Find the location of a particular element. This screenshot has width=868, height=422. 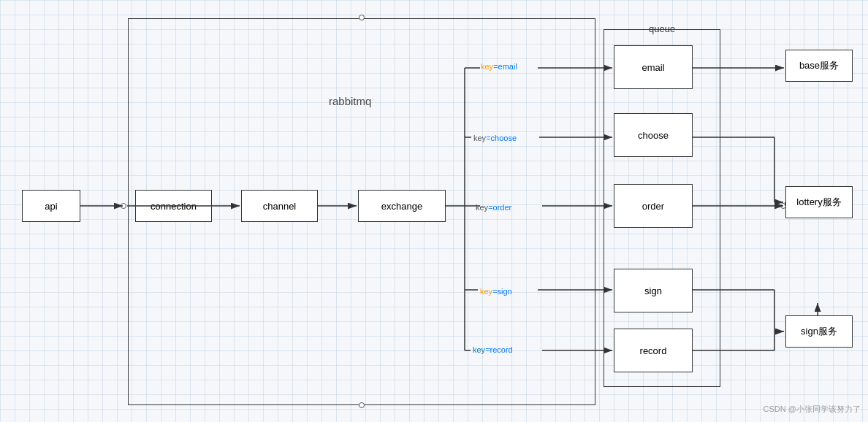

node-api: api is located at coordinates (51, 206).